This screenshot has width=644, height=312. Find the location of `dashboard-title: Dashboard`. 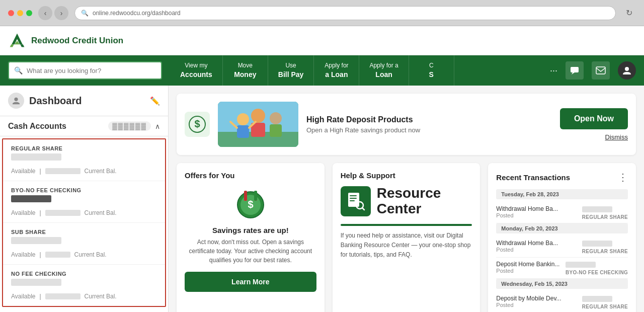

dashboard-title: Dashboard is located at coordinates (55, 101).